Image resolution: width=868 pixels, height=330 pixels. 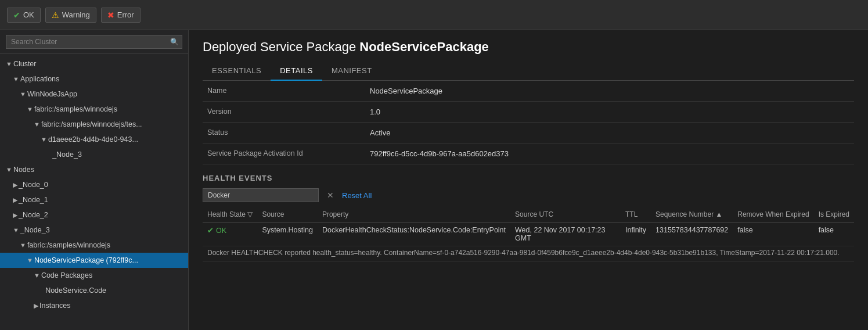 I want to click on health-row: ✔ OK System.Hosting DockerHealthCheckSta…, so click(x=528, y=235).